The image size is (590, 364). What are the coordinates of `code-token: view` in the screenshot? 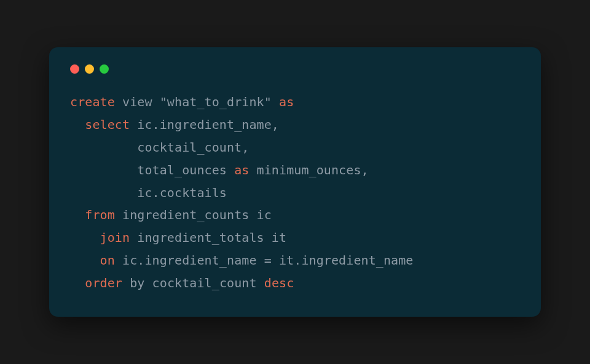 It's located at (138, 102).